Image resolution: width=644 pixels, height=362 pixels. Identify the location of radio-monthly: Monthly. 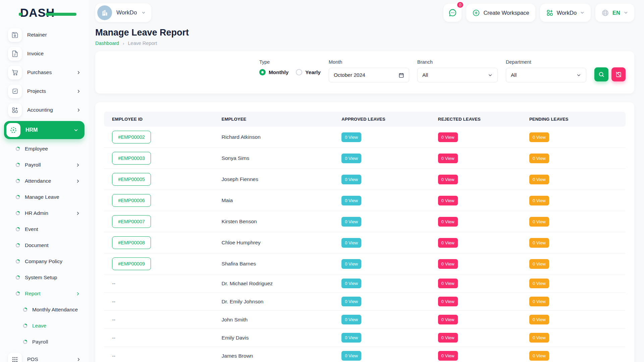
(274, 72).